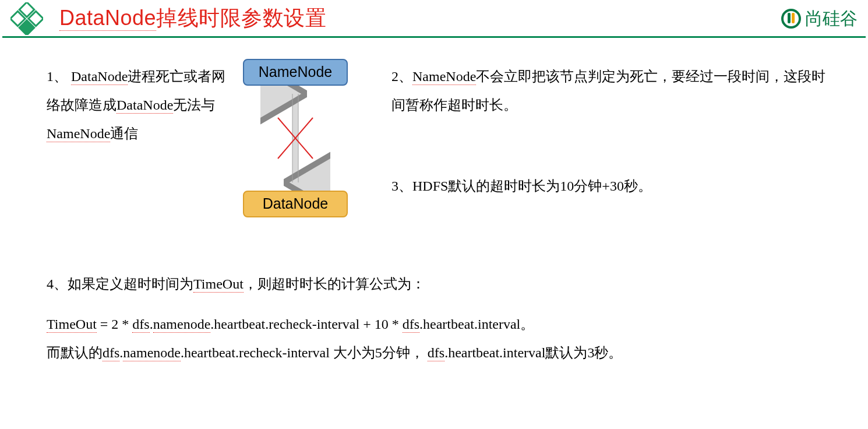  I want to click on diagram: NameNode, so click(295, 138).